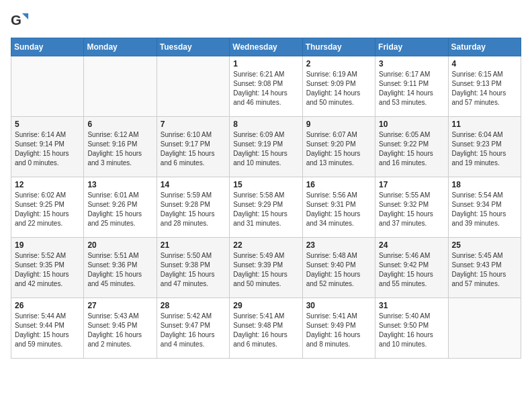 This screenshot has height=411, width=532. What do you see at coordinates (266, 87) in the screenshot?
I see `calendar-week-row: 1Sunrise: 6:21 AMSunset: 9:08 PMDaylight…` at bounding box center [266, 87].